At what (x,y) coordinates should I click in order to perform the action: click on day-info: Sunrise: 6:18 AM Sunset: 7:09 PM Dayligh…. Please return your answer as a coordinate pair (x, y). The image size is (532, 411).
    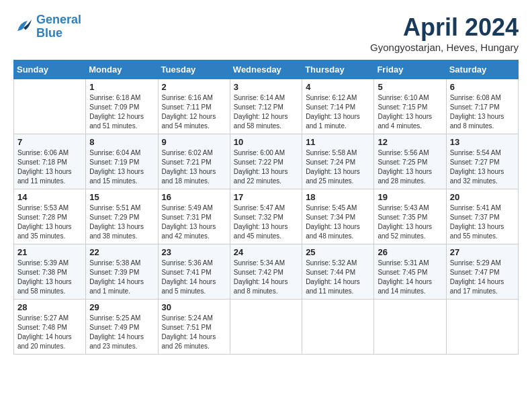
    Looking at the image, I should click on (122, 112).